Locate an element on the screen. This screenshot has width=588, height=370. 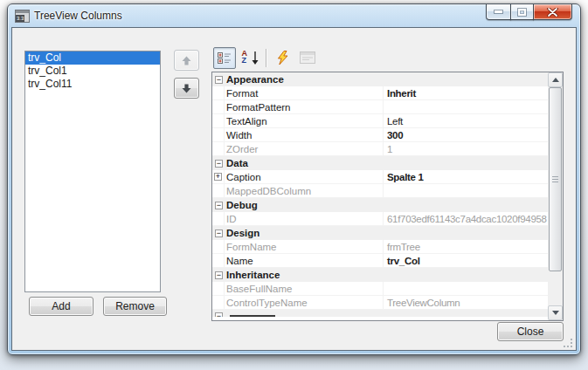
property-row-id: ID61f703edf61143c7a4dcac1020f94958 is located at coordinates (380, 219).